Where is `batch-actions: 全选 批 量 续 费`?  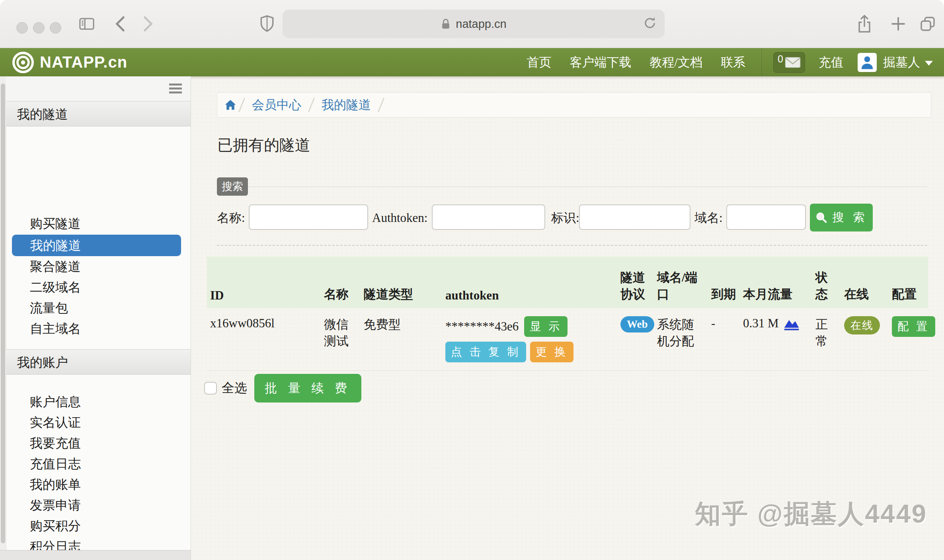 batch-actions: 全选 批 量 续 费 is located at coordinates (283, 388).